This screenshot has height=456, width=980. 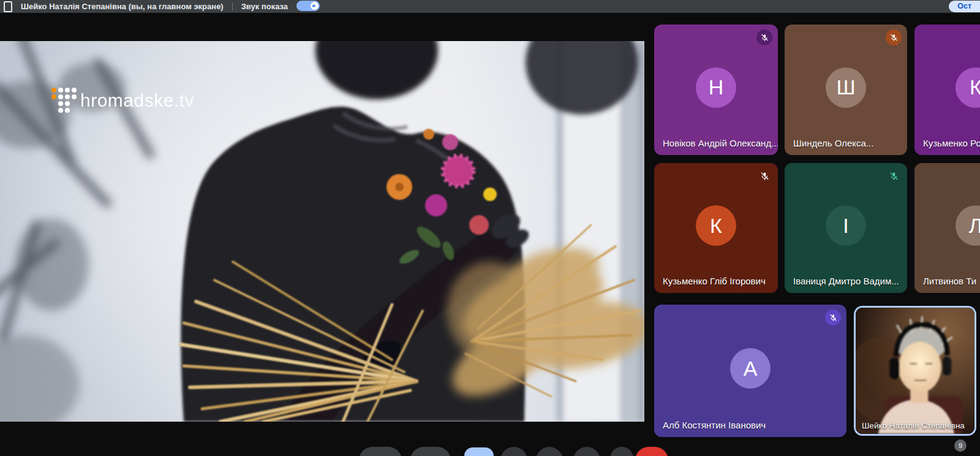 What do you see at coordinates (714, 281) in the screenshot?
I see `participant-name: Кузьменко Гліб Ігорович` at bounding box center [714, 281].